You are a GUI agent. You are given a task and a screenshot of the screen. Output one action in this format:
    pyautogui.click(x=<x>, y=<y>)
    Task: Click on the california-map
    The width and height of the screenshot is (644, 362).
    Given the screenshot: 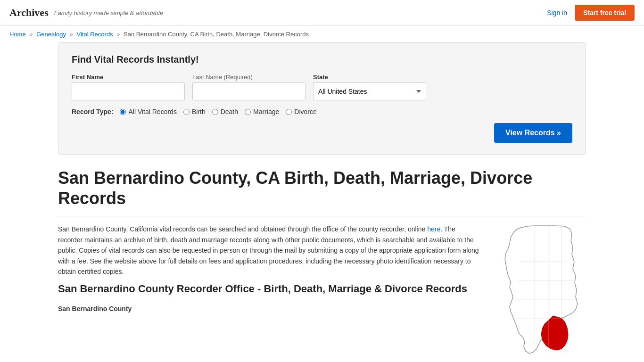 What is the action you would take?
    pyautogui.click(x=539, y=290)
    